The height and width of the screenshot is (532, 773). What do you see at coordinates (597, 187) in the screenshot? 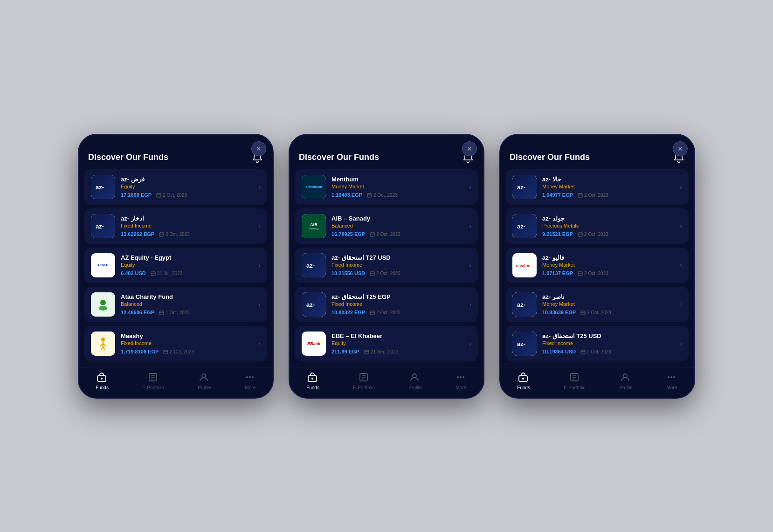
I see `fund-card: az- az- حالا Money Market 1.04977 EGP 2 …` at bounding box center [597, 187].